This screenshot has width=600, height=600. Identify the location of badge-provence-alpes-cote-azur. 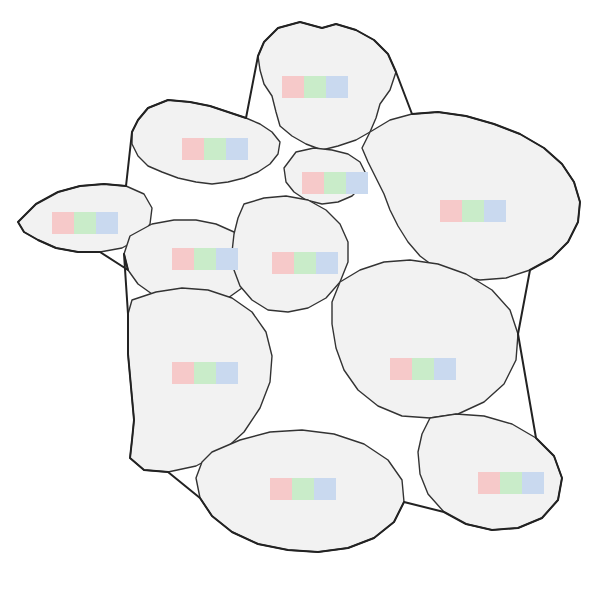
(511, 483).